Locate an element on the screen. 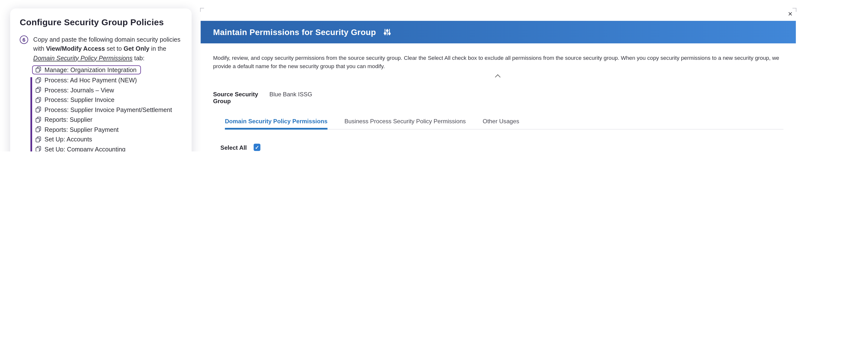 Image resolution: width=868 pixels, height=348 pixels. modal-title: Maintain Permissions for Security Group is located at coordinates (294, 32).